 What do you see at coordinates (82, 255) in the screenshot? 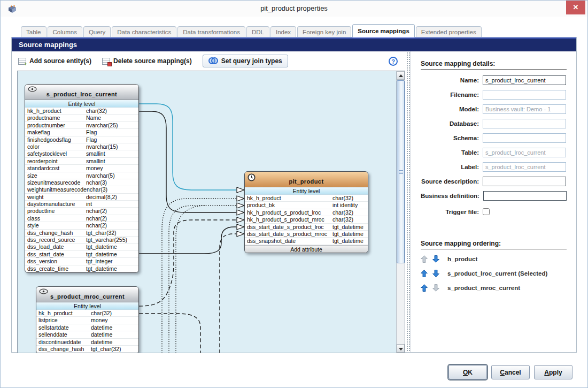
I see `attribute-row: dss_start_datetgt_datetime` at bounding box center [82, 255].